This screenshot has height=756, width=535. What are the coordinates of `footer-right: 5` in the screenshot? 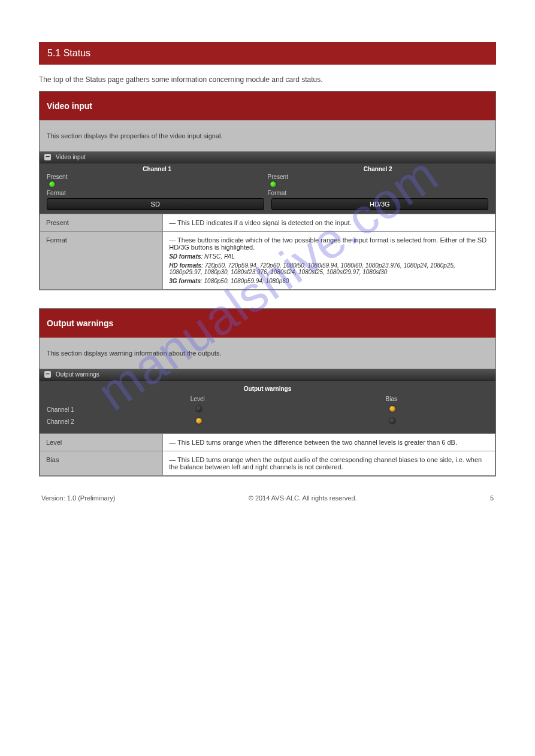 It's located at (492, 498).